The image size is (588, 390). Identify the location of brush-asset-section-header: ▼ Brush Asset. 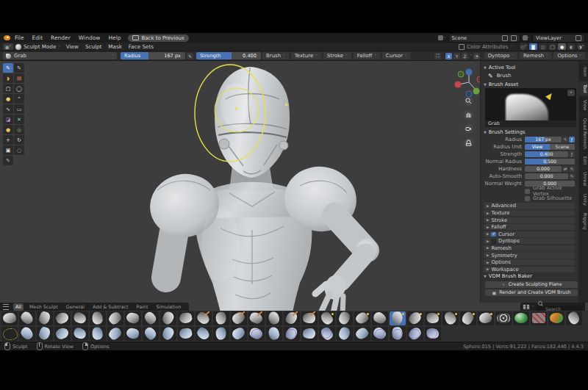
(530, 84).